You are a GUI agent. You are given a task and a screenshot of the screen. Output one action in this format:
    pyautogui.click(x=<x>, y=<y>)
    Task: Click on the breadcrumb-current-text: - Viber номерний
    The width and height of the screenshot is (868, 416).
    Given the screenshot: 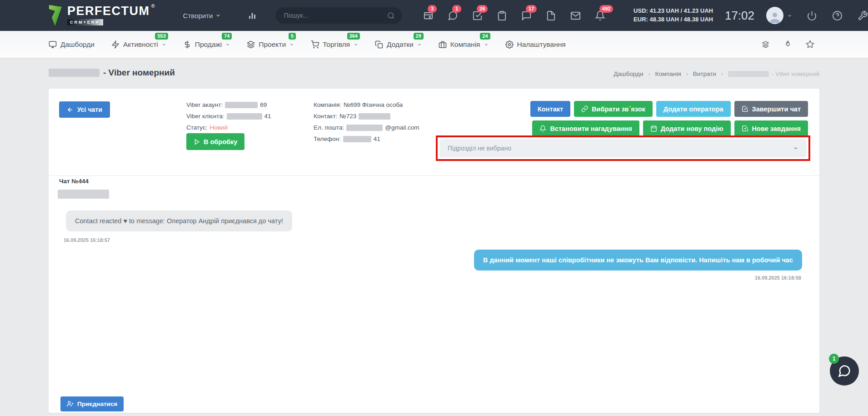 What is the action you would take?
    pyautogui.click(x=795, y=74)
    